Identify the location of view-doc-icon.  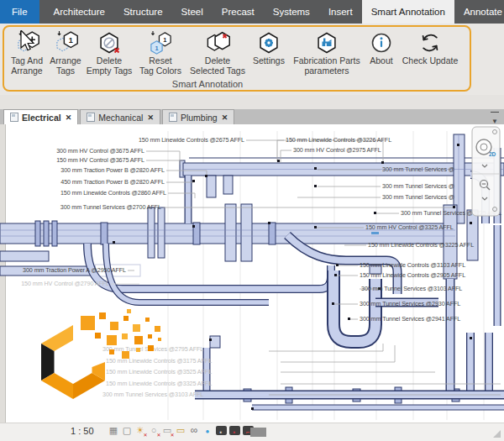
(91, 118).